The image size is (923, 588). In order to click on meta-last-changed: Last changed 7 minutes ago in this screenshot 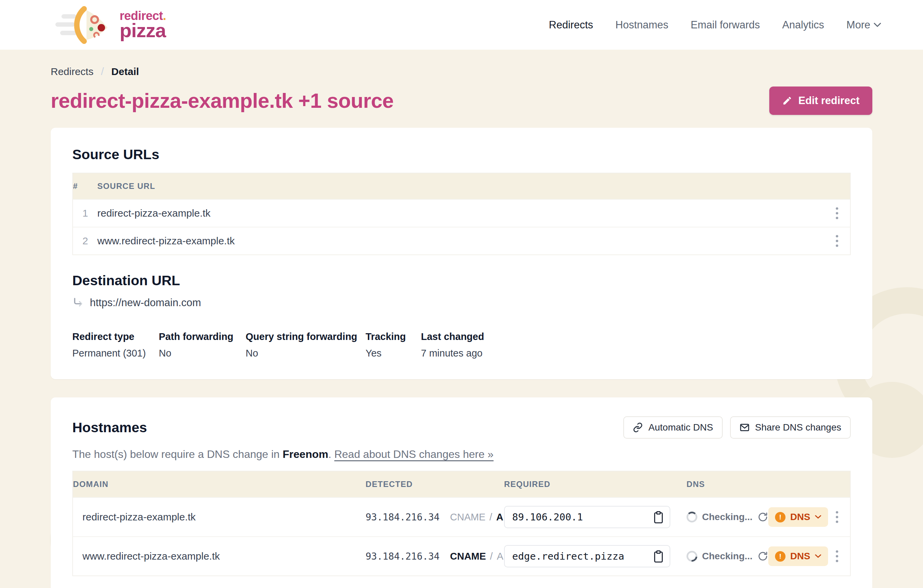, I will do `click(452, 345)`.